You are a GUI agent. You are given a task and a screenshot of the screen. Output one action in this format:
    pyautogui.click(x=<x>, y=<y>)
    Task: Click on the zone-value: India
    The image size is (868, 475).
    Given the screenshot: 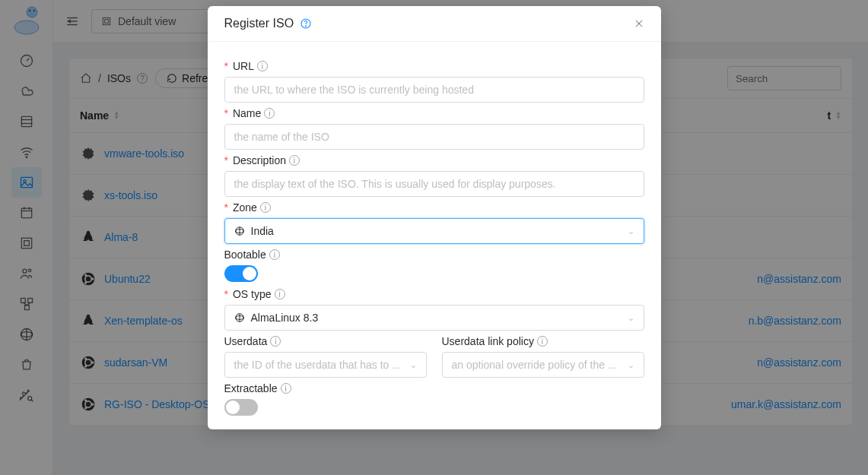 What is the action you would take?
    pyautogui.click(x=262, y=231)
    